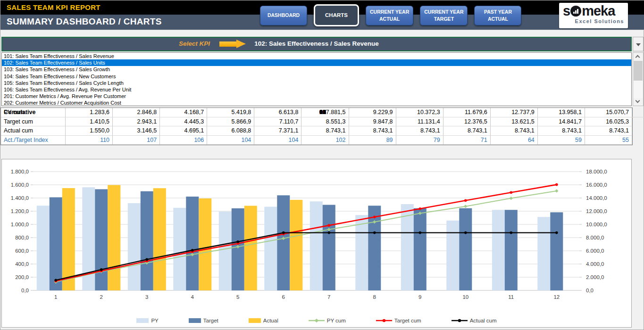  What do you see at coordinates (336, 15) in the screenshot?
I see `charts-button: CHARTS` at bounding box center [336, 15].